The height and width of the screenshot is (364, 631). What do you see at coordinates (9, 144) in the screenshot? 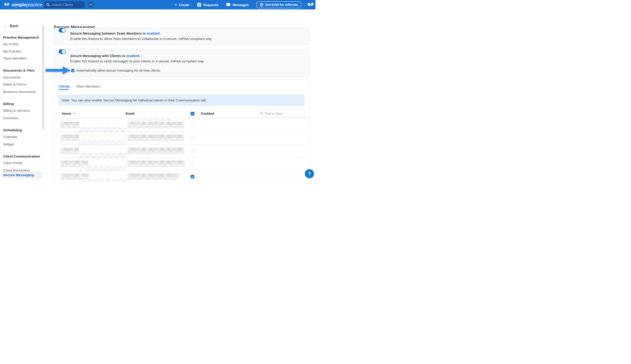
I see `sidebar-item-widget: Widget` at bounding box center [9, 144].